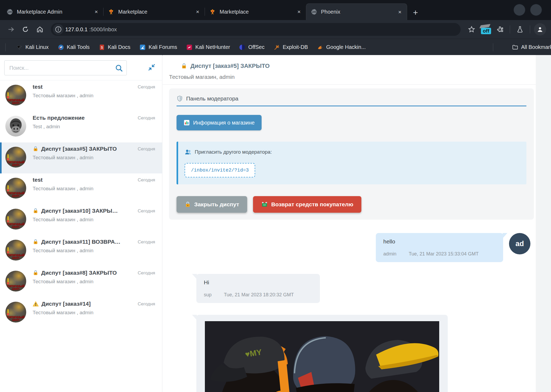 This screenshot has width=551, height=392. Describe the element at coordinates (180, 99) in the screenshot. I see `shield-icon` at that location.